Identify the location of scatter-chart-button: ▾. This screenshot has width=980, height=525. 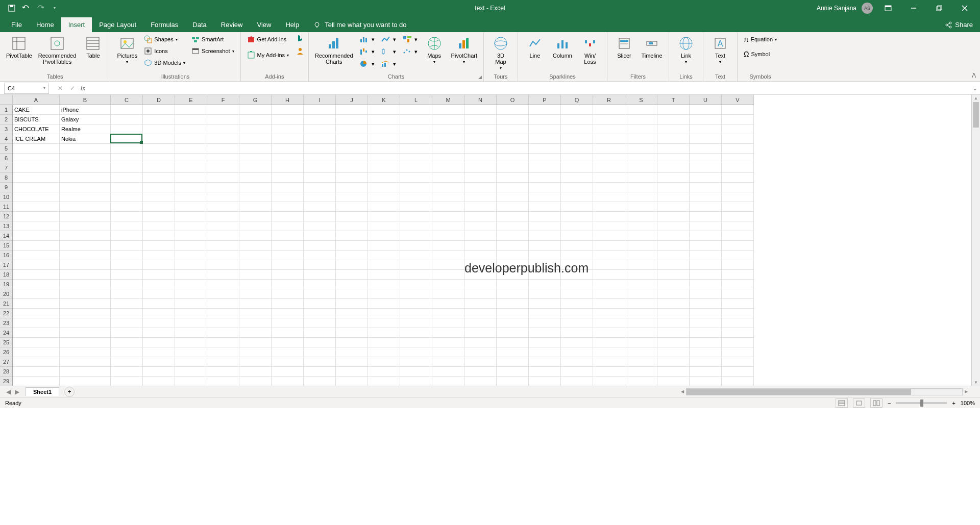
(410, 52).